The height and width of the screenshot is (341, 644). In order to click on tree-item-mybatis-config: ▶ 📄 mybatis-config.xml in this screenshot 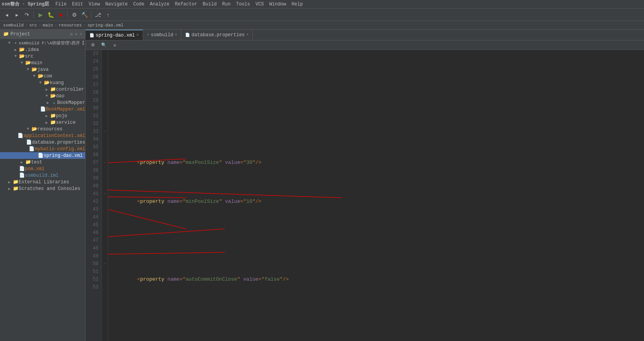, I will do `click(43, 149)`.